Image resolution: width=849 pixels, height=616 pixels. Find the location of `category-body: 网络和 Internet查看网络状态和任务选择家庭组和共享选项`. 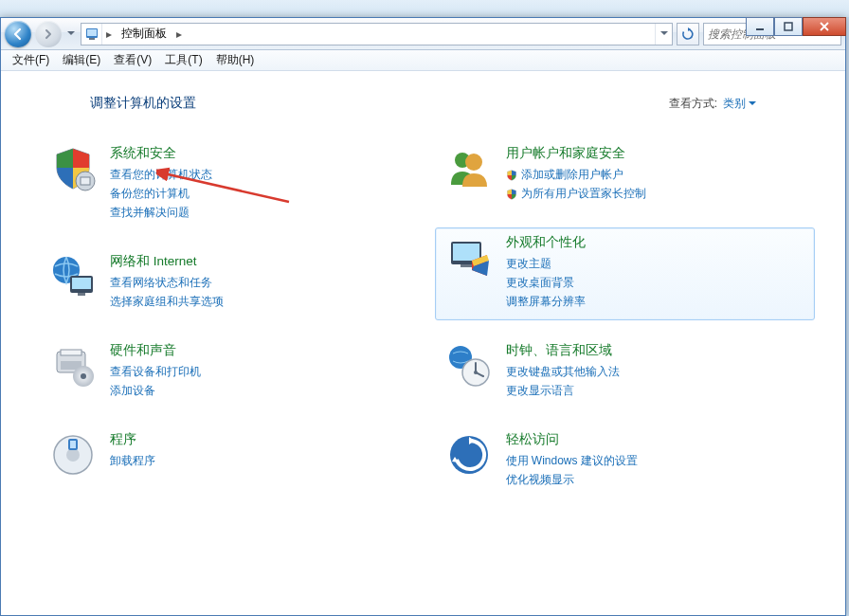

category-body: 网络和 Internet查看网络状态和任务选择家庭组和共享选项 is located at coordinates (167, 281).